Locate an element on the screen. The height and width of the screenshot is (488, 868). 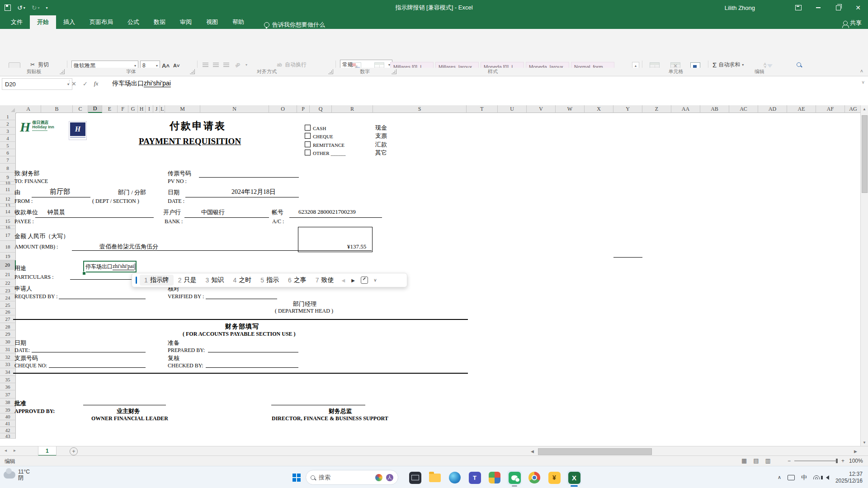
ime-pen-icon is located at coordinates (364, 280).